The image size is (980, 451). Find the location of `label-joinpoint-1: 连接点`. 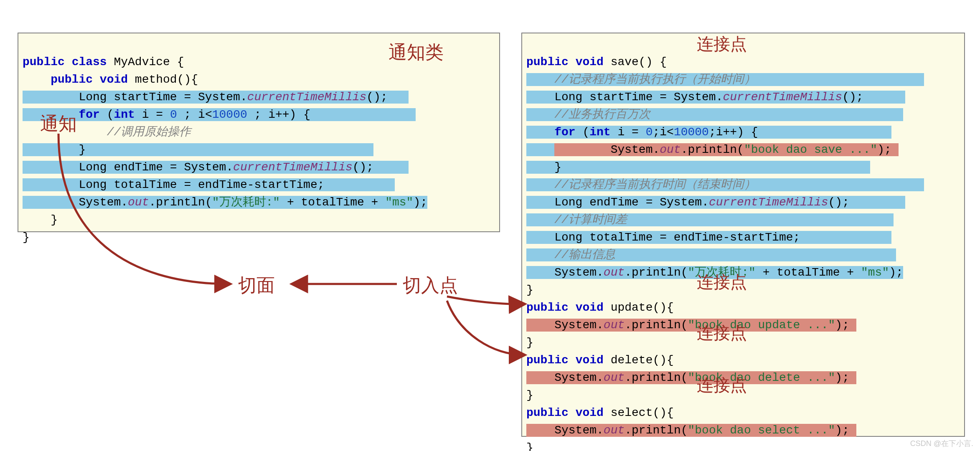

label-joinpoint-1: 连接点 is located at coordinates (722, 44).